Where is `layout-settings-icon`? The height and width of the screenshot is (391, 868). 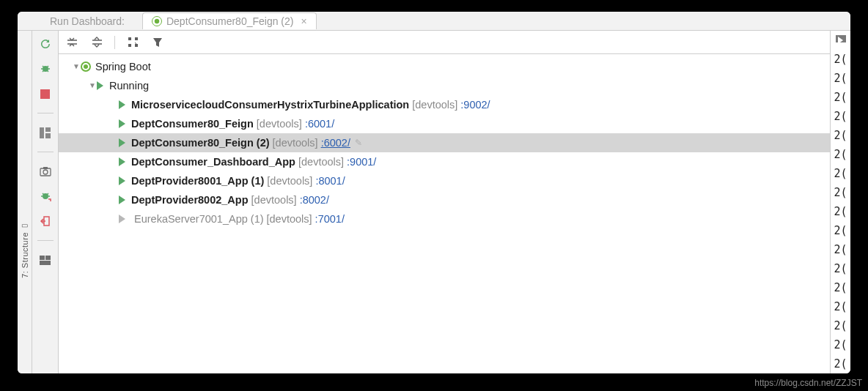 layout-settings-icon is located at coordinates (45, 260).